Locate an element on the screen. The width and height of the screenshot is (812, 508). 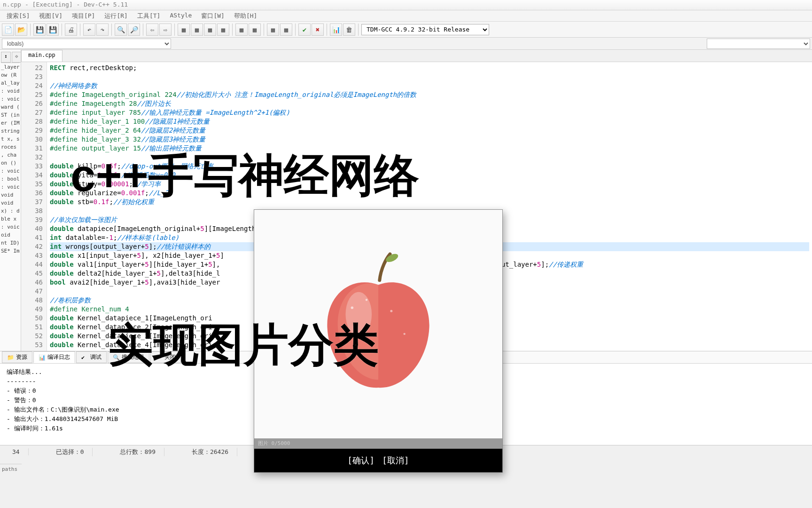
sidebar-symbol-item: on () : is located at coordinates (10, 163).